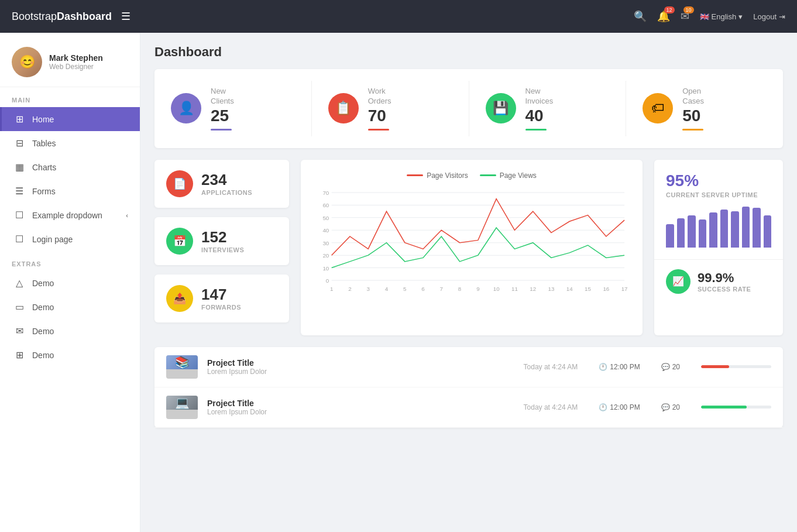 The height and width of the screenshot is (532, 797). Describe the element at coordinates (62, 16) in the screenshot. I see `brand: BootstrapDashboard` at that location.